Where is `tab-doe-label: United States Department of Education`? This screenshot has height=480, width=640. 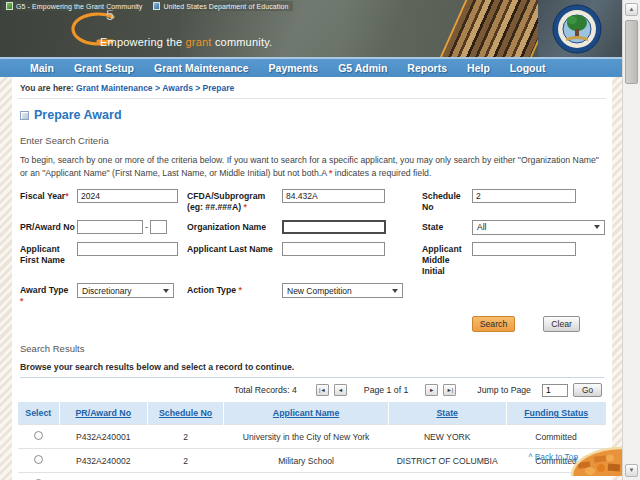
tab-doe-label: United States Department of Education is located at coordinates (226, 6).